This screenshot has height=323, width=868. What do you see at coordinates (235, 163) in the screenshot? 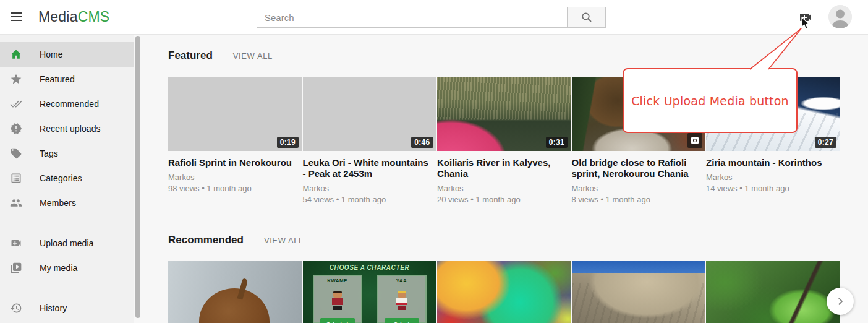
I see `video-title: Rafioli Sprint in Nerokourou` at bounding box center [235, 163].